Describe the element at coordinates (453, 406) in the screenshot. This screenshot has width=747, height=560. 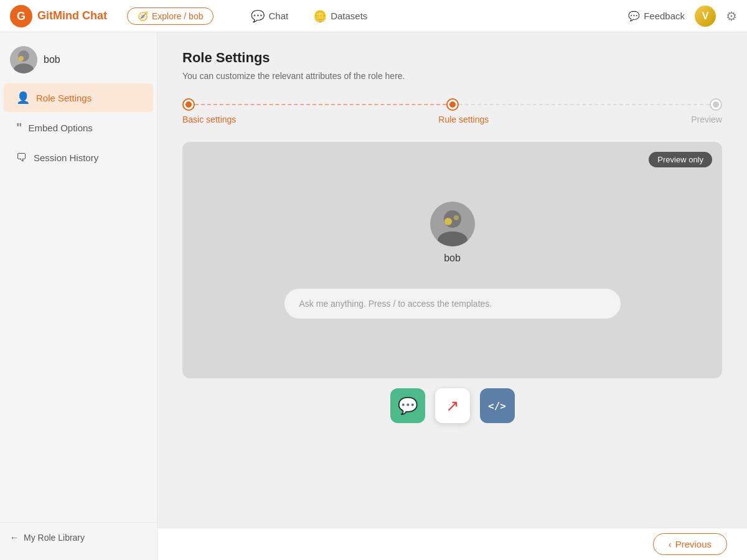
I see `share-icon: ↗` at that location.